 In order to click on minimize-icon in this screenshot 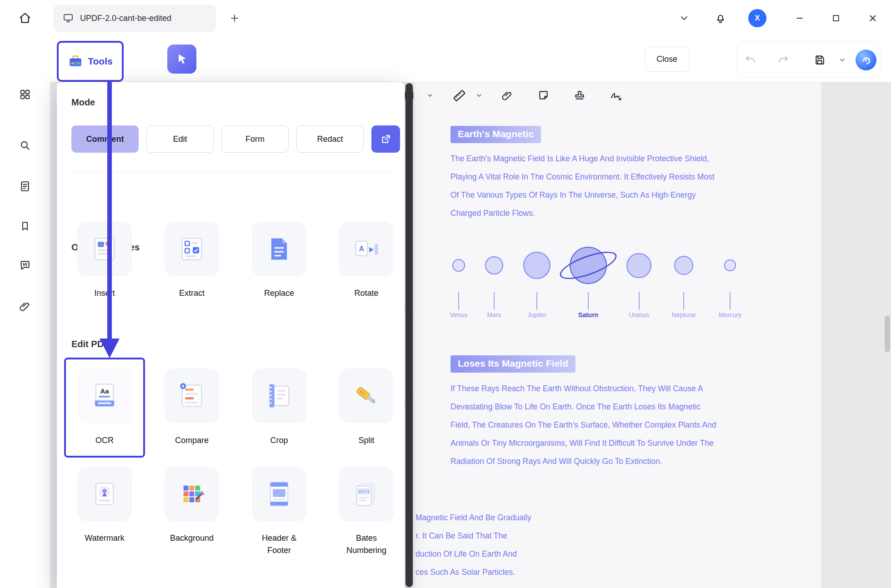, I will do `click(800, 18)`.